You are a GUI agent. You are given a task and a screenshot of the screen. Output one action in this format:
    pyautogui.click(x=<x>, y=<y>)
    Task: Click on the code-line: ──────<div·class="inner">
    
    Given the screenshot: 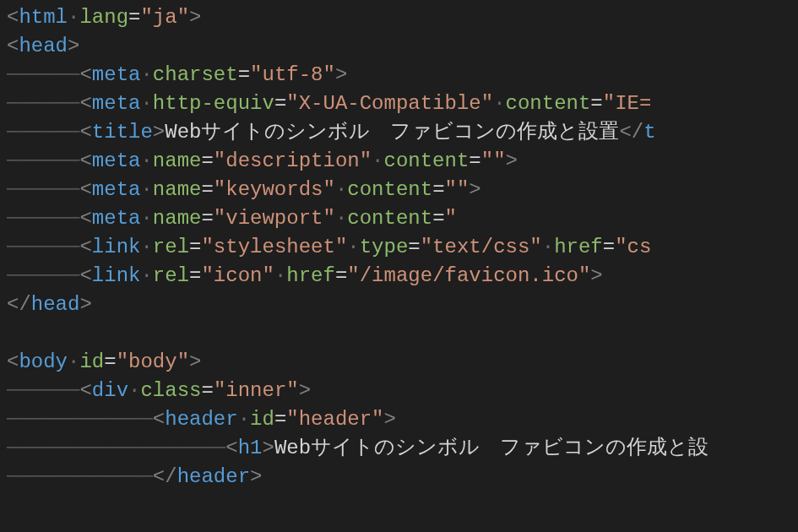 What is the action you would take?
    pyautogui.click(x=399, y=391)
    